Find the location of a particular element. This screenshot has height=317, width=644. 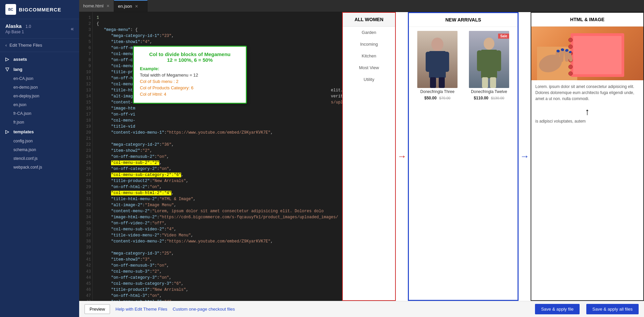

sidebar-collapse-button: « is located at coordinates (72, 29).